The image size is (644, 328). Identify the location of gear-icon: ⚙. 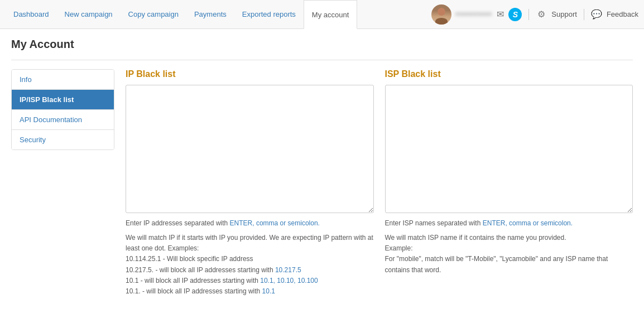
(541, 15).